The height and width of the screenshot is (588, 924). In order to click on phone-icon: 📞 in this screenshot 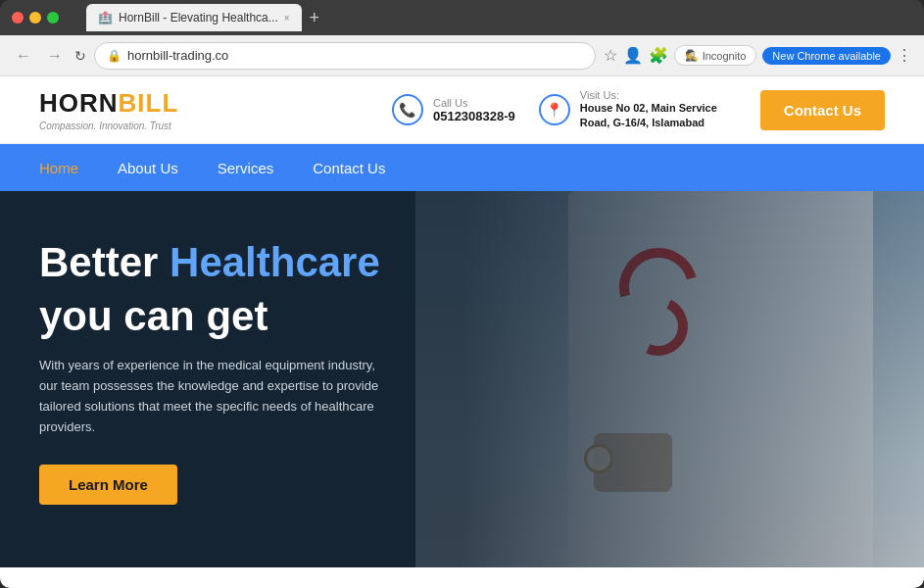, I will do `click(408, 110)`.